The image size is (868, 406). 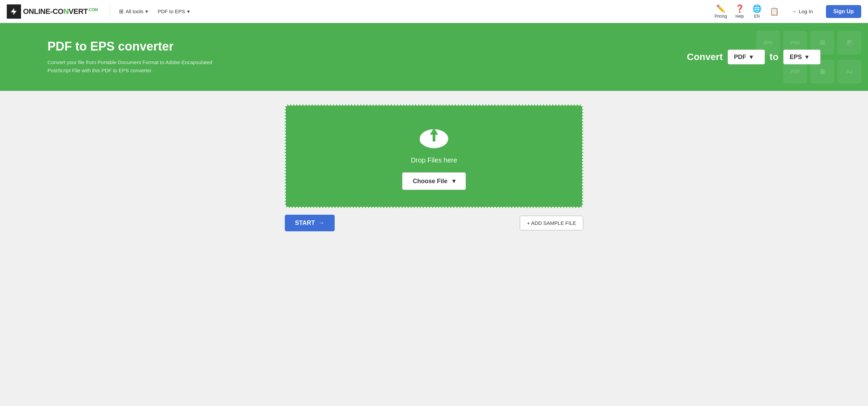 I want to click on upload-cloud-icon, so click(x=434, y=137).